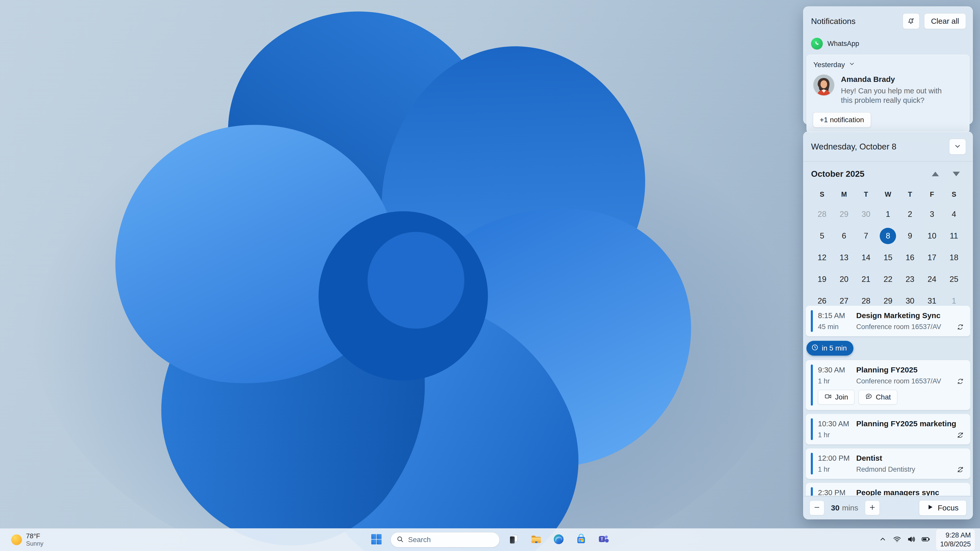 The width and height of the screenshot is (980, 551). Describe the element at coordinates (817, 508) in the screenshot. I see `minus-icon` at that location.